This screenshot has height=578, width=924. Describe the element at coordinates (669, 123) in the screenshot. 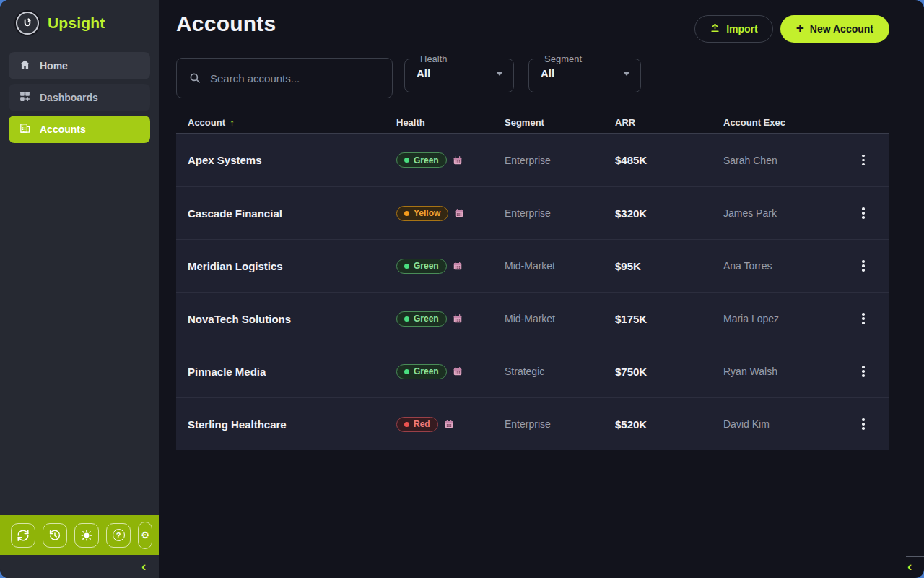

I see `column-header-arr: ARR` at that location.